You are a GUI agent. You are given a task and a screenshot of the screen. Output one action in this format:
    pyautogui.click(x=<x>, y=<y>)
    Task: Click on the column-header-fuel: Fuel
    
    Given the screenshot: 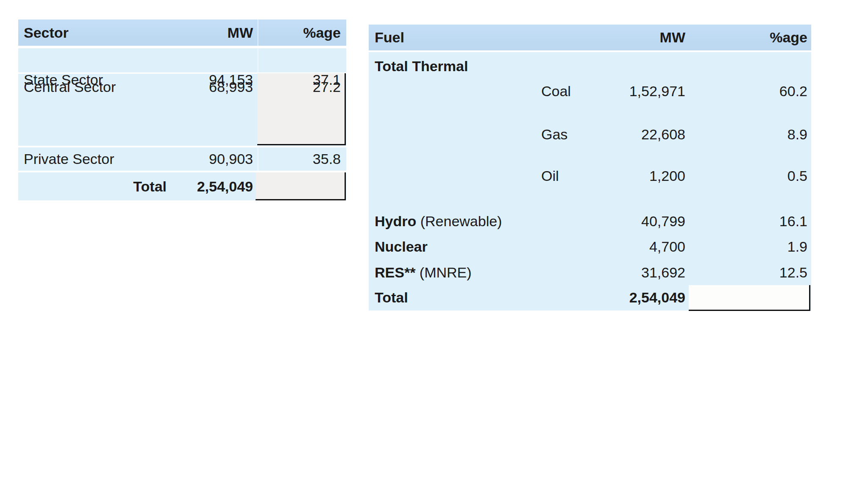 What is the action you would take?
    pyautogui.click(x=389, y=37)
    